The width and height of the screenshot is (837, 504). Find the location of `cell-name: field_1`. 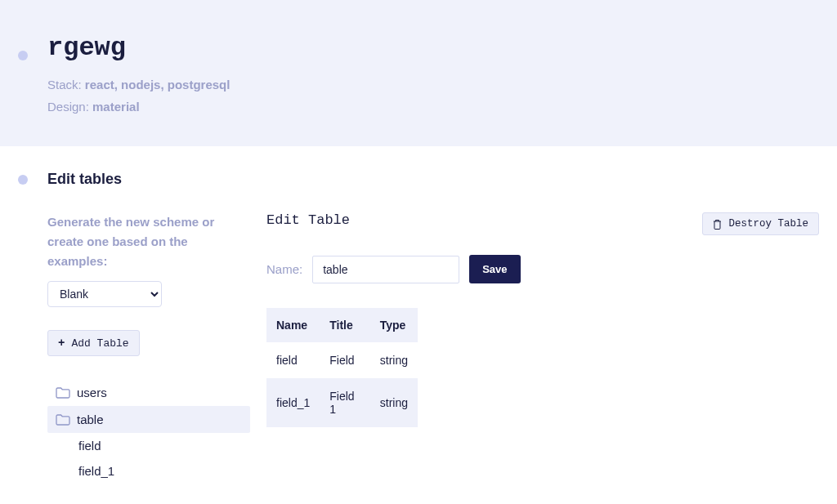

cell-name: field_1 is located at coordinates (293, 403).